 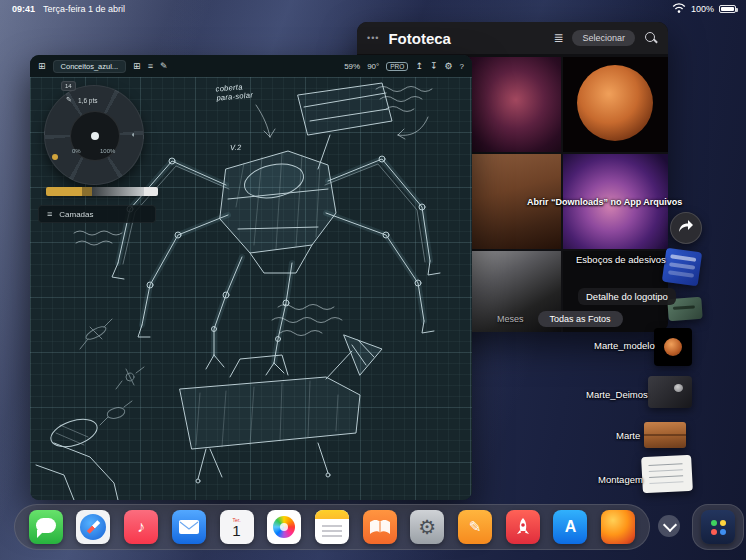 I want to click on menu-icon: ≡, so click(x=150, y=66).